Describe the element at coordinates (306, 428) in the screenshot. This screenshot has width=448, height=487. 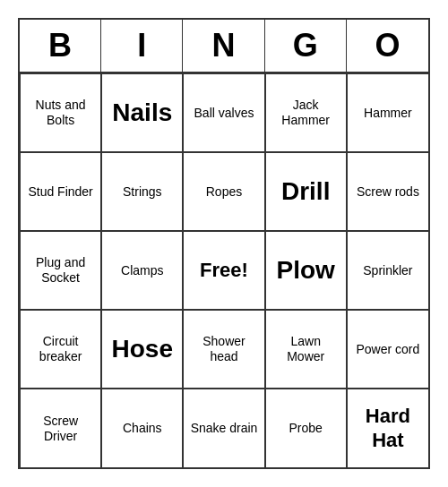
I see `bingo-cell-23: Probe` at that location.